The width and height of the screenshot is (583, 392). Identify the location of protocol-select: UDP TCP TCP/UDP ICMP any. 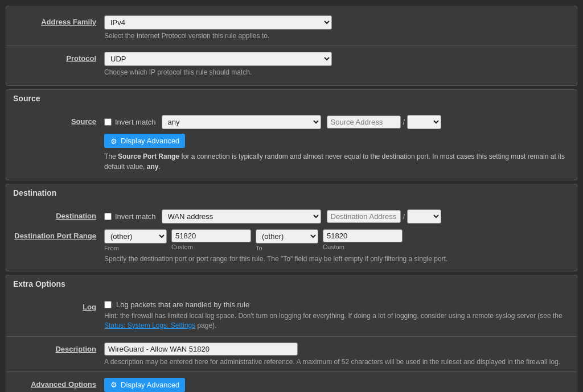
(218, 59).